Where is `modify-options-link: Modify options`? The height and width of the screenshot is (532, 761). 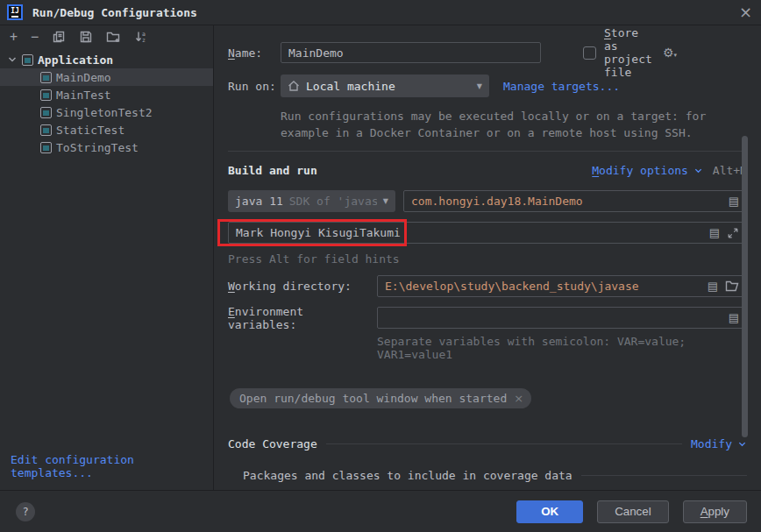 modify-options-link: Modify options is located at coordinates (640, 170).